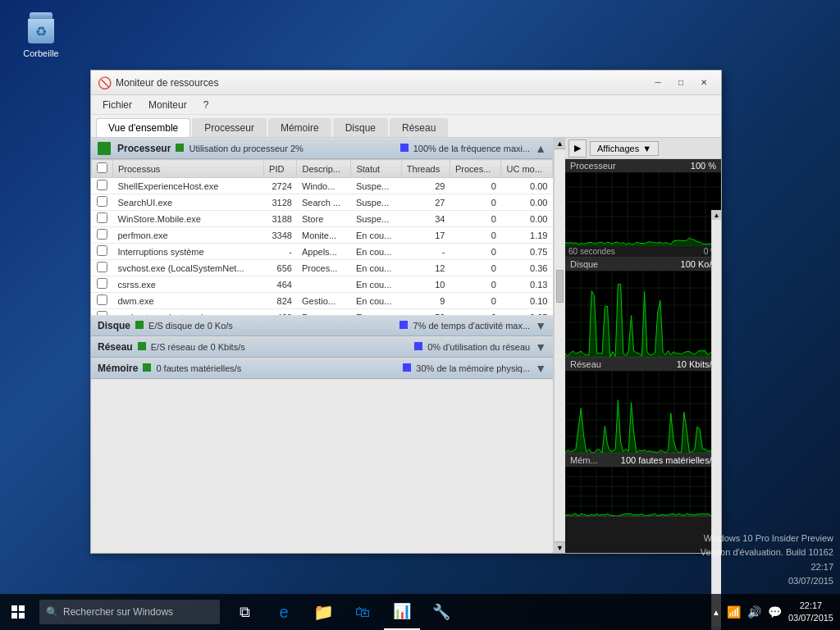 This screenshot has height=630, width=840. I want to click on col-statut: Statut, so click(376, 169).